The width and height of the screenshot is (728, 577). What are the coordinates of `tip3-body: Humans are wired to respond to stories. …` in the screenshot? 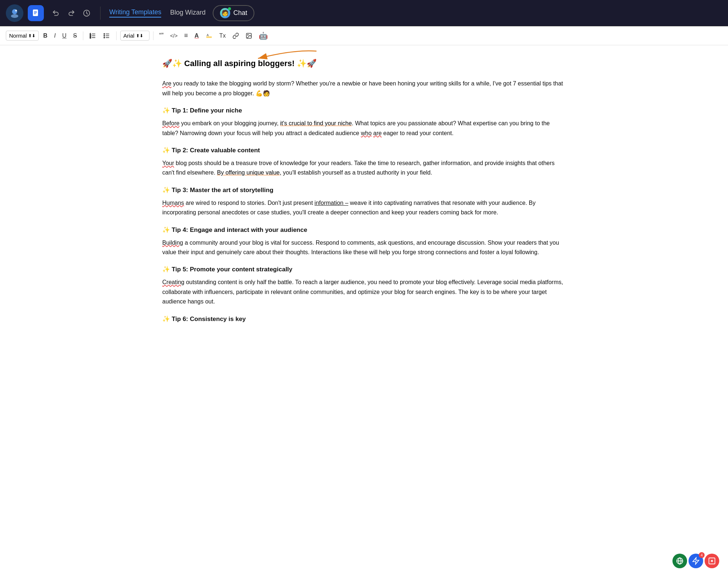 It's located at (364, 208).